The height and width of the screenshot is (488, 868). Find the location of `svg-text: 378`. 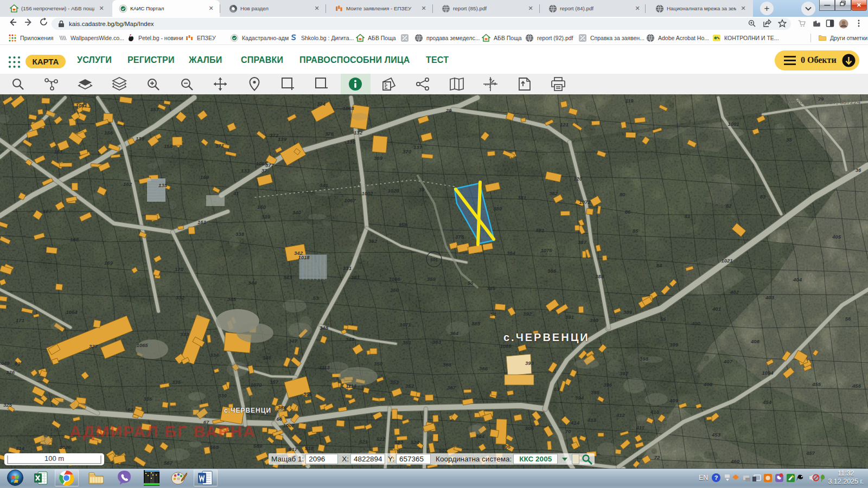

svg-text: 378 is located at coordinates (460, 236).